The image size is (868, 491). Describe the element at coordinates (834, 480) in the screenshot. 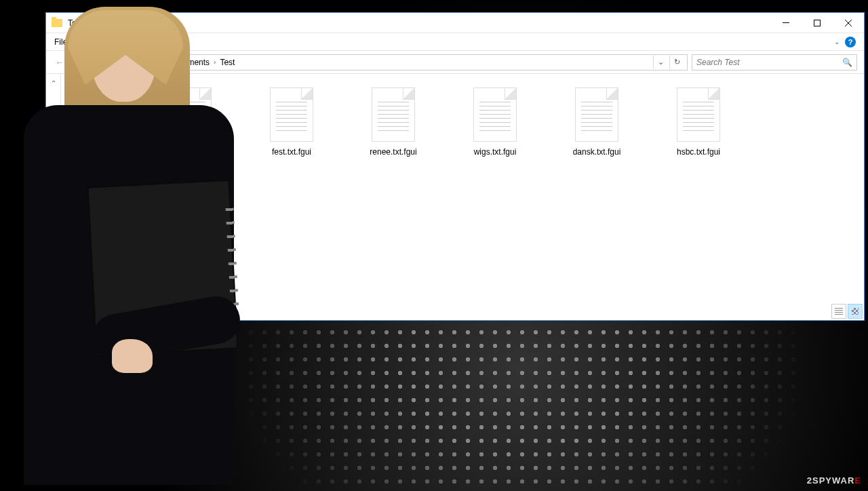

I see `watermark: 2SPYWARE` at that location.